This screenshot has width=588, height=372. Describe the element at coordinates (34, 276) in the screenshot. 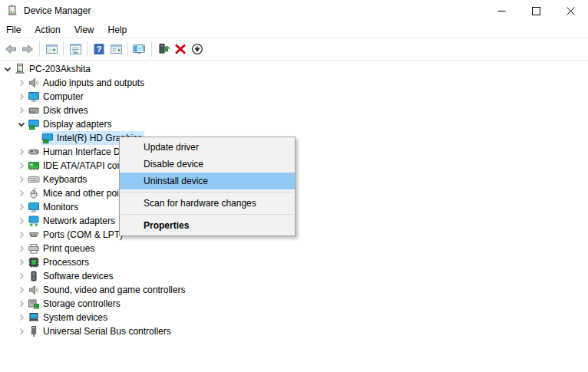

I see `software-icon` at that location.